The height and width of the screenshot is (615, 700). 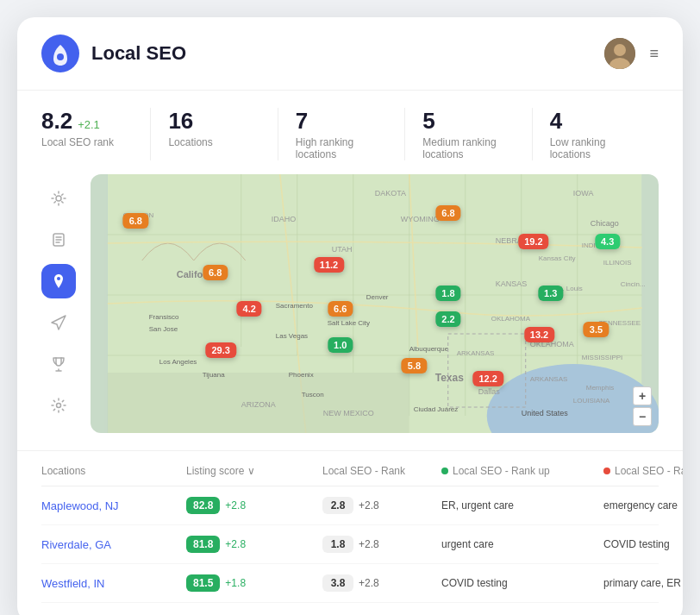 What do you see at coordinates (633, 285) in the screenshot?
I see `svg-text: Cincin...` at bounding box center [633, 285].